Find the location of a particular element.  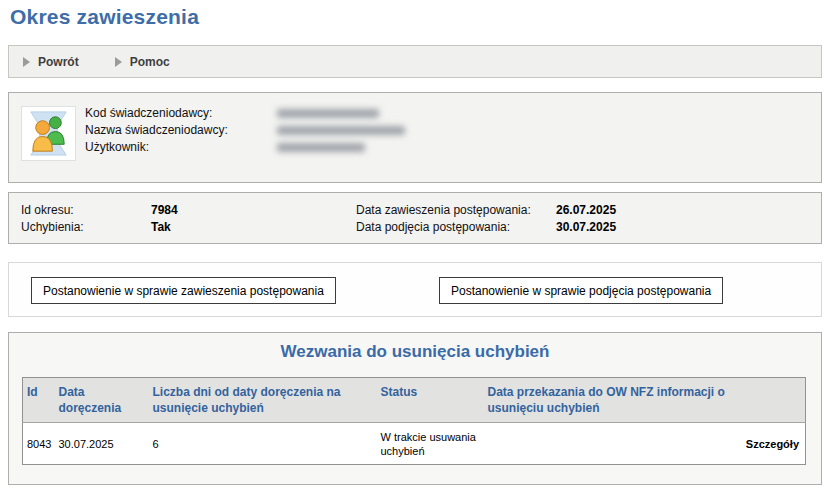

header-data-przekazania: Data przekazania do OW NFZ informacji o … is located at coordinates (609, 400).